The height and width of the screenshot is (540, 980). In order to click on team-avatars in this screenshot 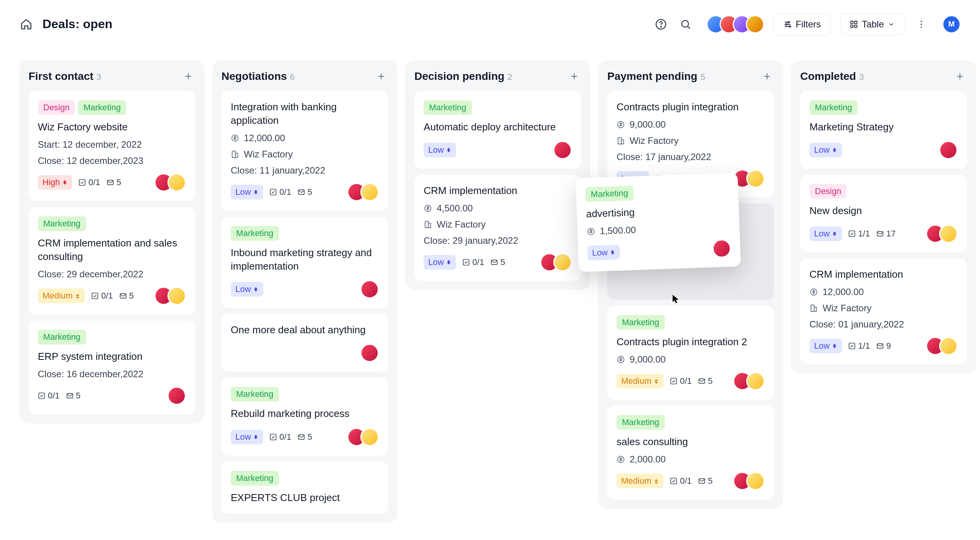, I will do `click(735, 24)`.